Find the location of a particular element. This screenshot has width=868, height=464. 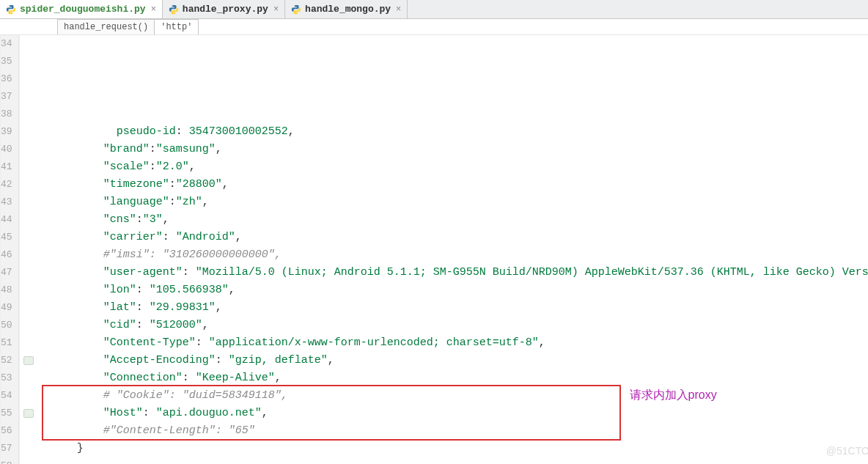

code-line: } is located at coordinates (446, 449).